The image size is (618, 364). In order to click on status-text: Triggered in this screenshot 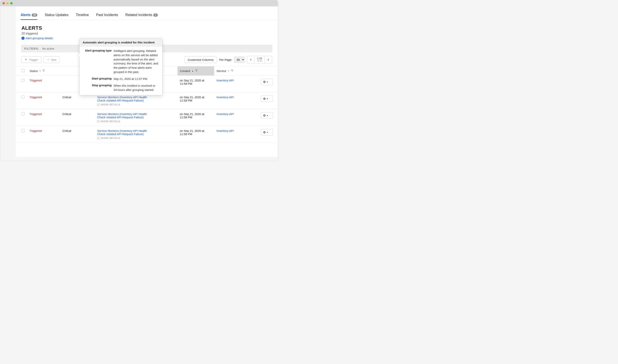, I will do `click(36, 80)`.